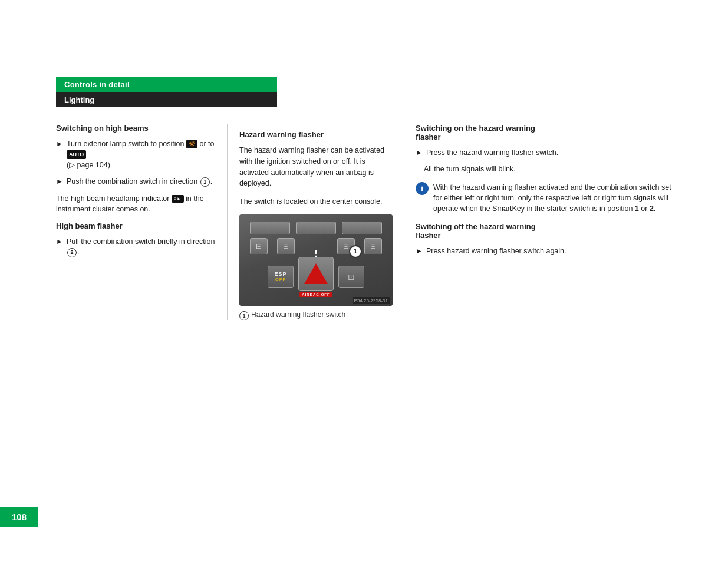 The width and height of the screenshot is (728, 562). What do you see at coordinates (166, 92) in the screenshot?
I see `header-section: Controls in detail Lighting` at bounding box center [166, 92].